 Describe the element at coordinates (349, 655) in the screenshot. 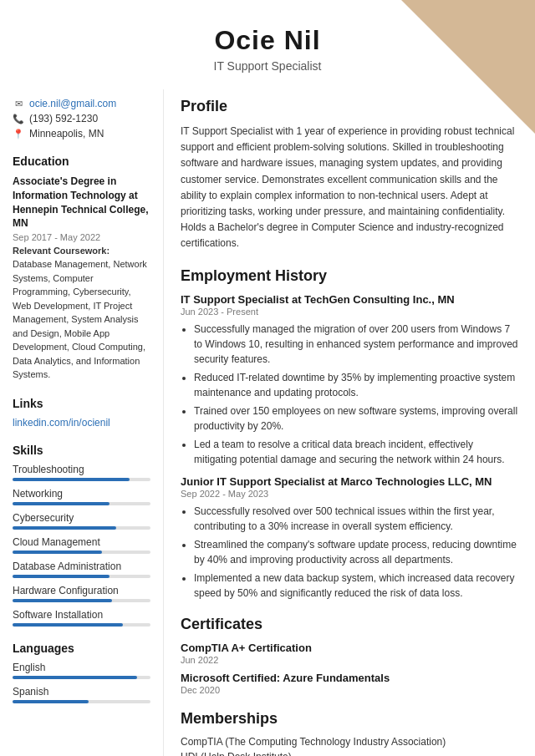

I see `certificates-section: Certificates CompTIA A+ Certification Ju…` at that location.